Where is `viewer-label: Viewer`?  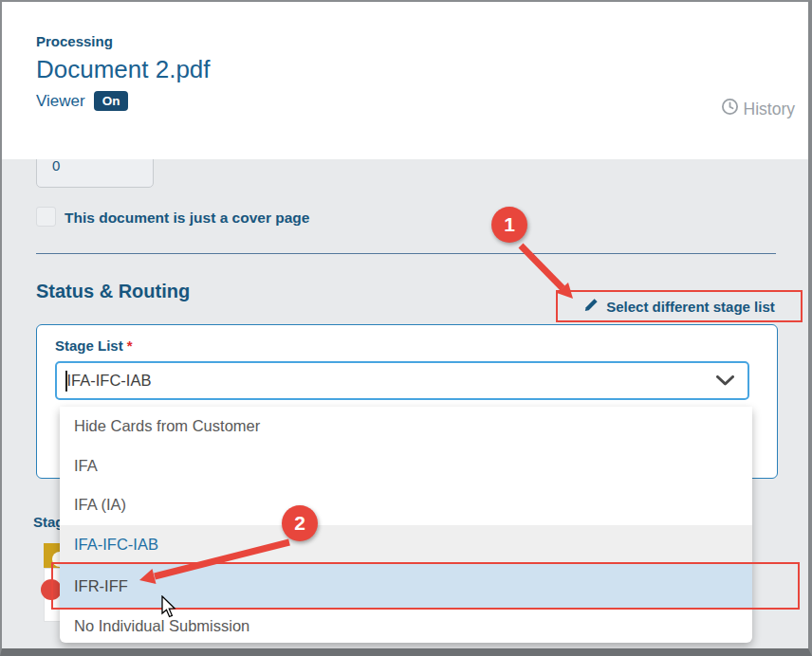 viewer-label: Viewer is located at coordinates (61, 101).